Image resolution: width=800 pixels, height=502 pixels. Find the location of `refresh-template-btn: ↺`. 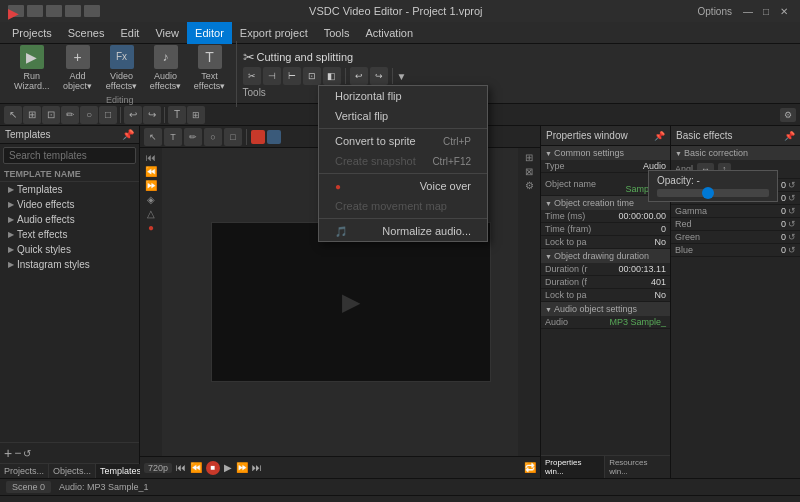

refresh-template-btn: ↺ is located at coordinates (27, 454).